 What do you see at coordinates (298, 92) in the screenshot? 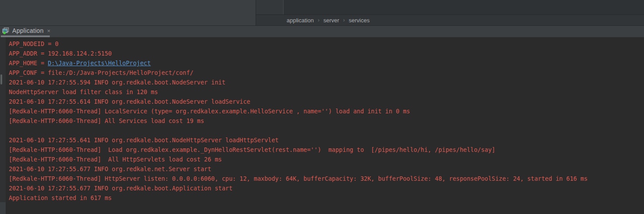
I see `console-line: NodeHttpServer load filter class in 120 …` at bounding box center [298, 92].